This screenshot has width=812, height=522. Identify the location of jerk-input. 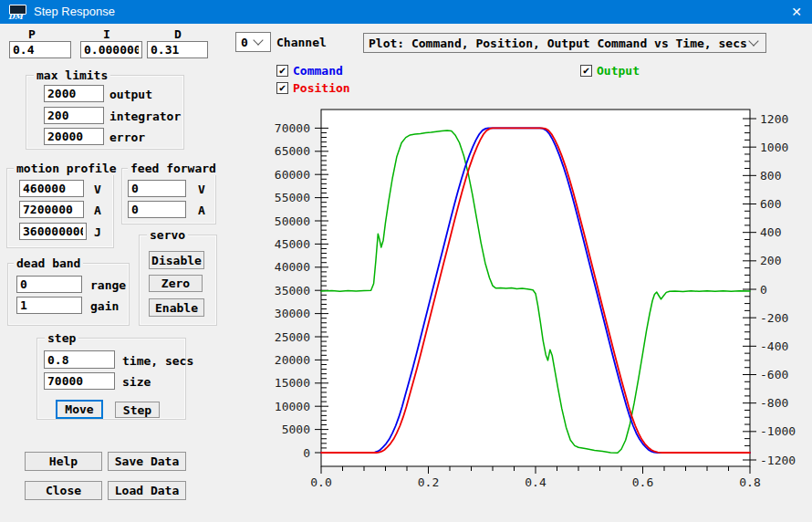
(53, 232).